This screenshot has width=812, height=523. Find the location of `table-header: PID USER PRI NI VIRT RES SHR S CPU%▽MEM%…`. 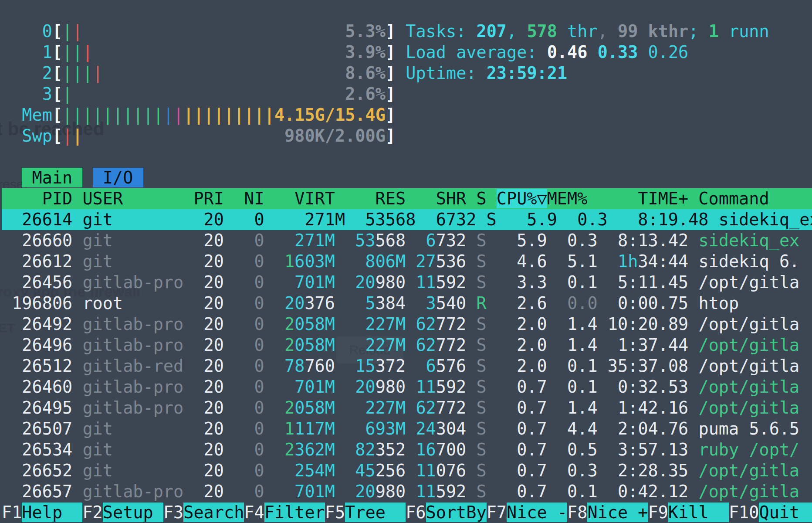

table-header: PID USER PRI NI VIRT RES SHR S CPU%▽MEM%… is located at coordinates (407, 199).